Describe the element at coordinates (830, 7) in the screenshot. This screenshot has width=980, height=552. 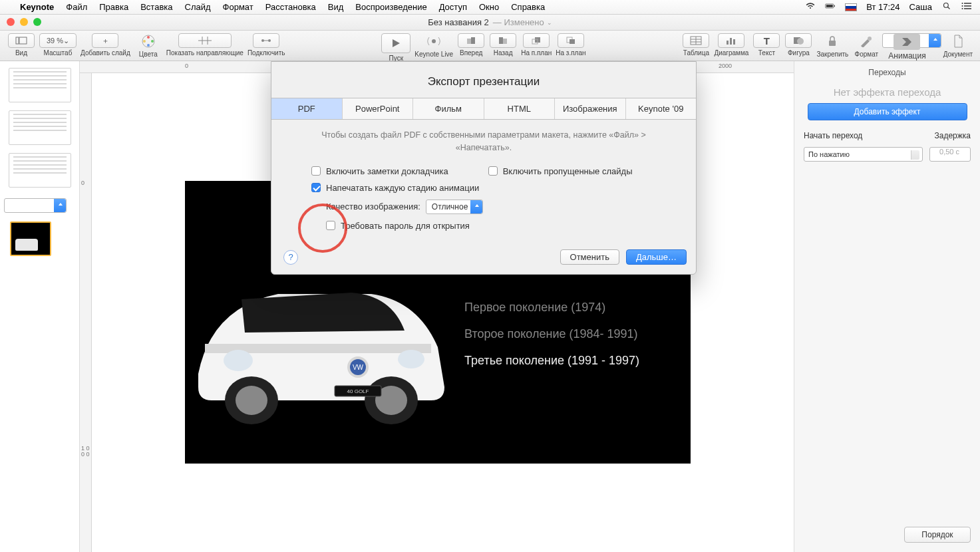
I see `battery-icon` at that location.